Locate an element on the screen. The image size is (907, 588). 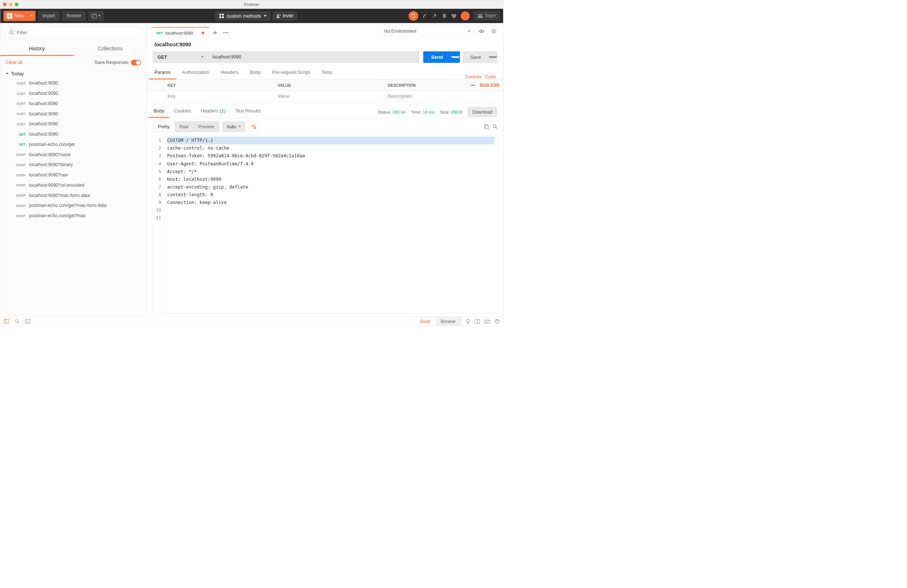
tab-headers: Headers is located at coordinates (229, 73).